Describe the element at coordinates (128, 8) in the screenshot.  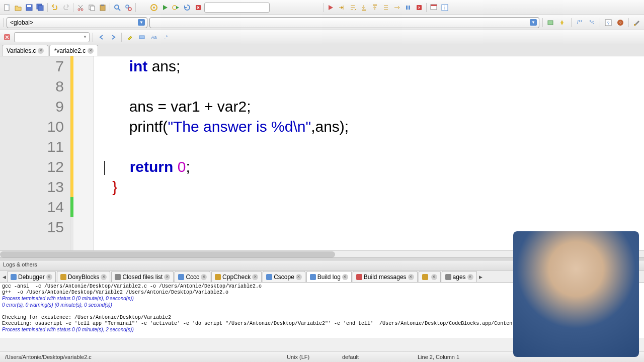
I see `replace-icon` at that location.